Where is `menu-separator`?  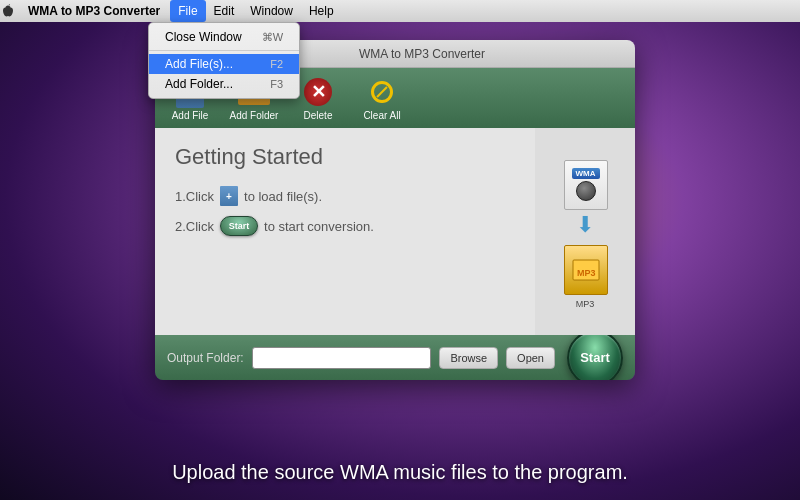 menu-separator is located at coordinates (224, 50).